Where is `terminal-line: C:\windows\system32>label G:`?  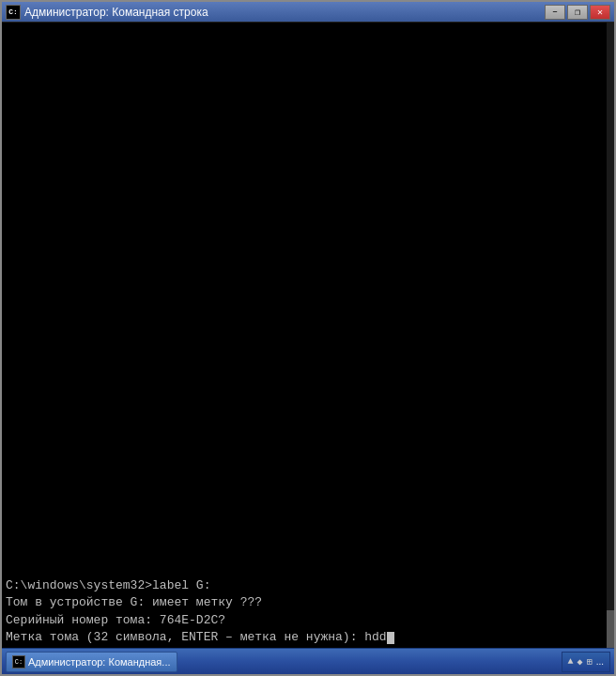 terminal-line: C:\windows\system32>label G: is located at coordinates (304, 586).